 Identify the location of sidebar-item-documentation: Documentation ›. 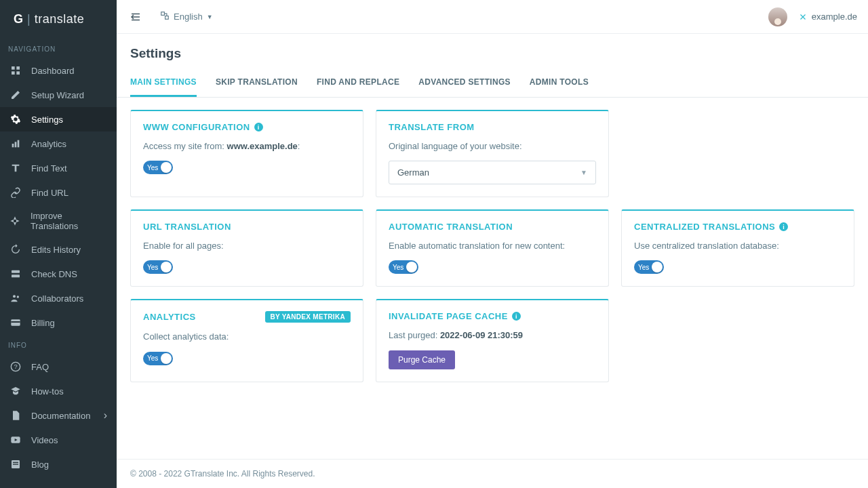
(58, 415).